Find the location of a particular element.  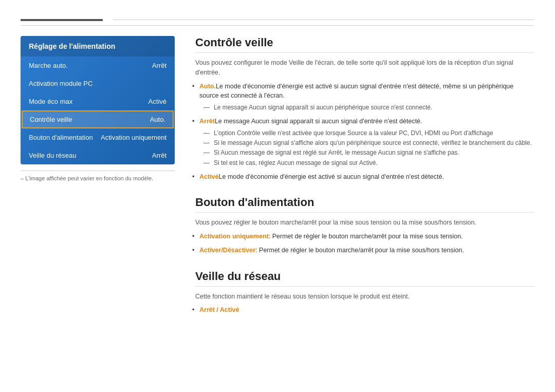

top-bar-divider is located at coordinates (324, 20).